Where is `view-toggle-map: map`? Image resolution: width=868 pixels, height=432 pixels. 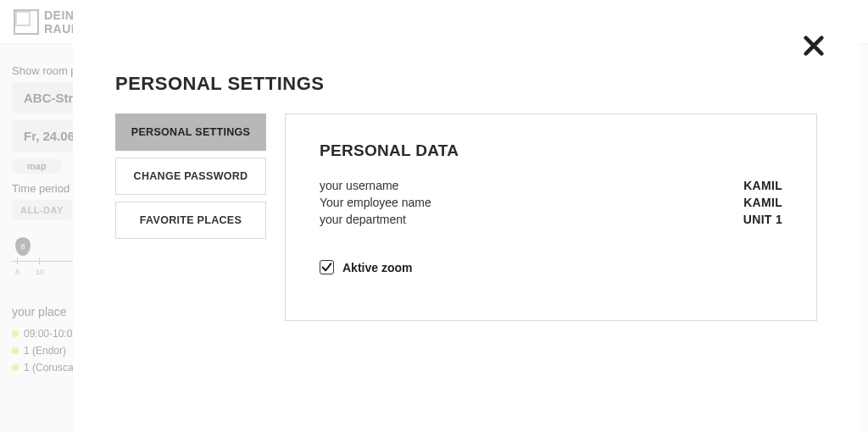
view-toggle-map: map is located at coordinates (37, 166).